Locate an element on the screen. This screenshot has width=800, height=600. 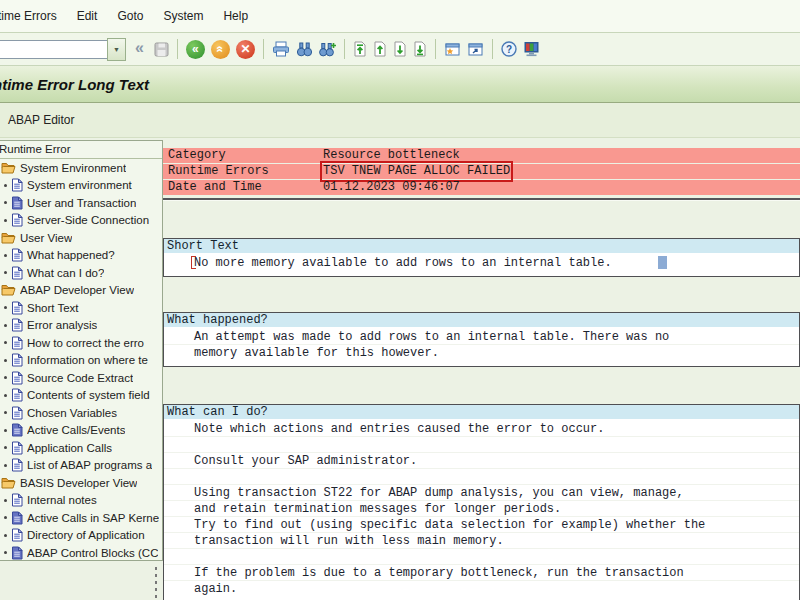
help-icon: ? is located at coordinates (509, 49).